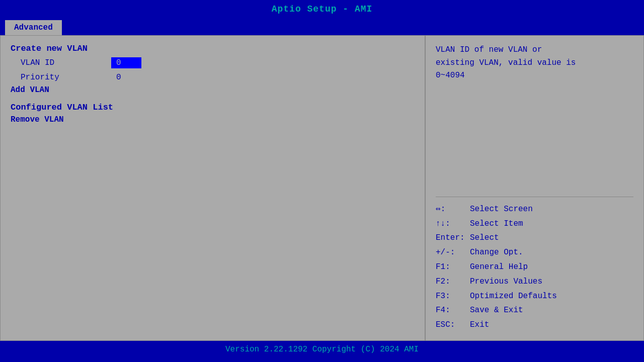  I want to click on key-action: Previous Values, so click(506, 282).